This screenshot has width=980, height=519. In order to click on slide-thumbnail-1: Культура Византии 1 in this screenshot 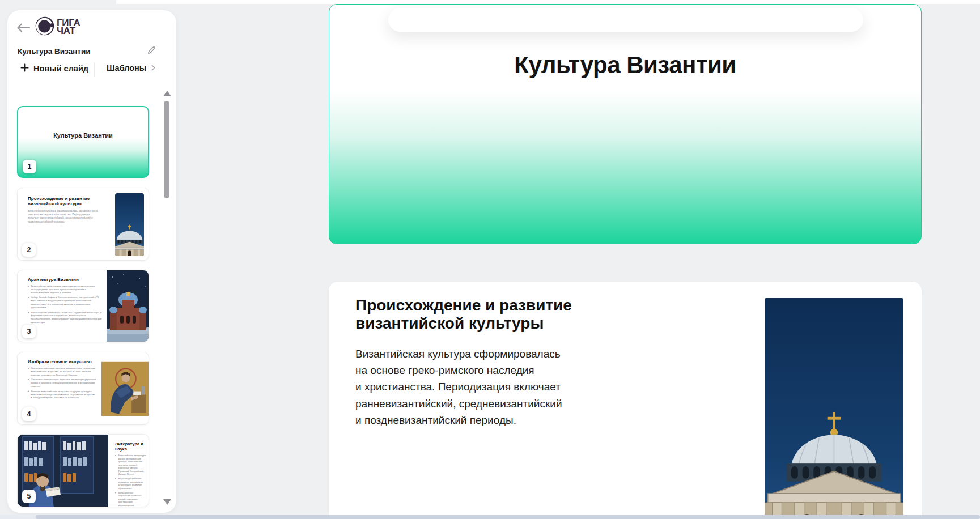, I will do `click(83, 142)`.